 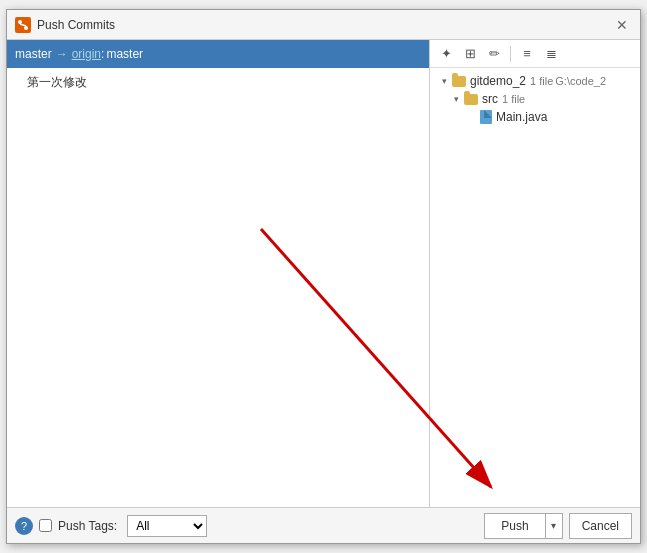 What do you see at coordinates (600, 526) in the screenshot?
I see `cancel-button: Cancel` at bounding box center [600, 526].